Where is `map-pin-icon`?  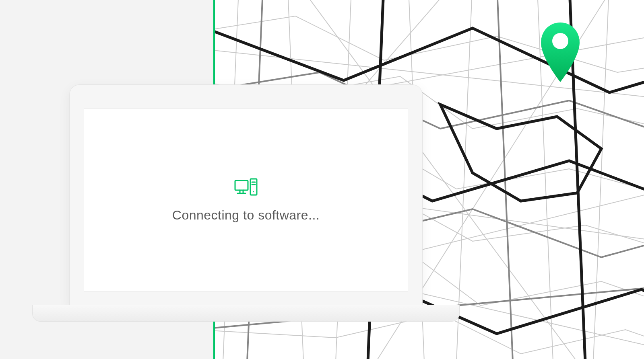 map-pin-icon is located at coordinates (560, 53).